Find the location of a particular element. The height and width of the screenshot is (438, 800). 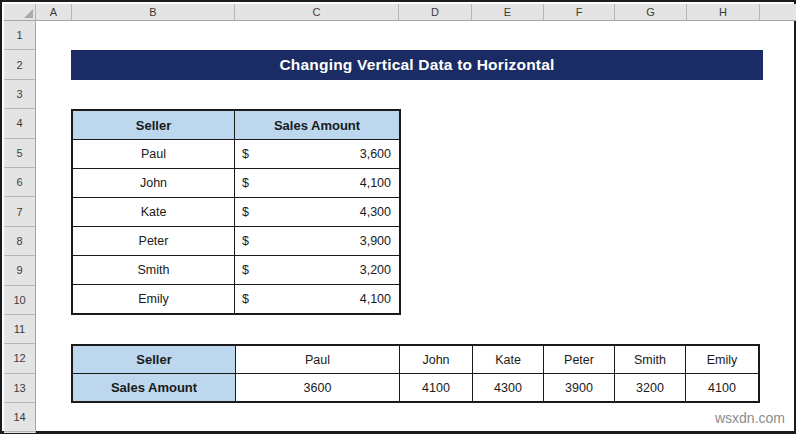

row-header-13: 13 is located at coordinates (20, 388).